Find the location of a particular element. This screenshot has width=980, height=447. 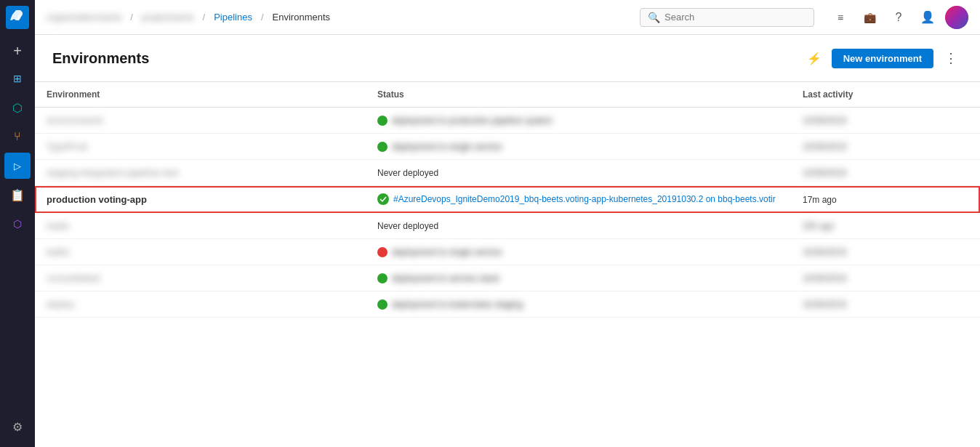

env-status-cell: #AzureDevops_IgniteDemo2019_bbq-beets.vo… is located at coordinates (579, 199).